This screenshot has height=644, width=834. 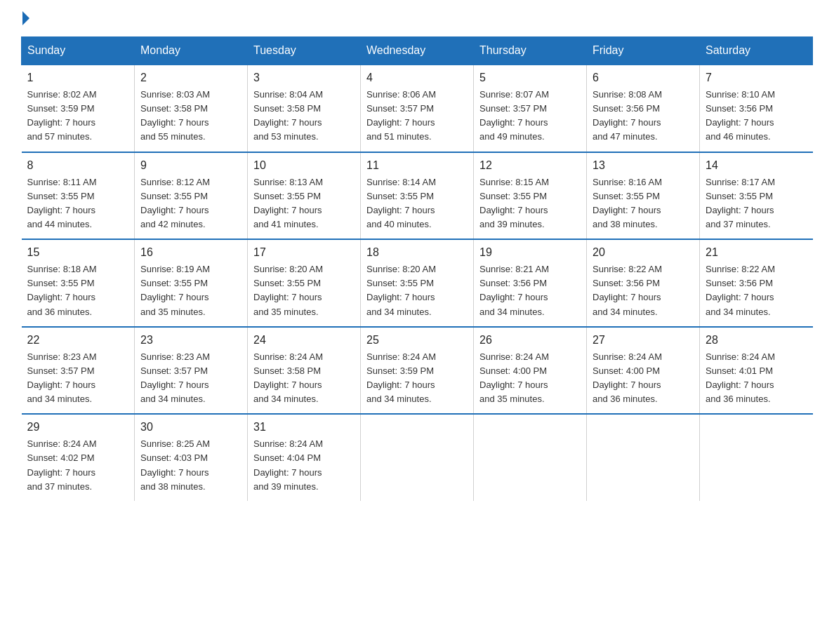 I want to click on week-row-3: 15Sunrise: 8:18 AMSunset: 3:55 PMDayligh…, so click(x=417, y=283).